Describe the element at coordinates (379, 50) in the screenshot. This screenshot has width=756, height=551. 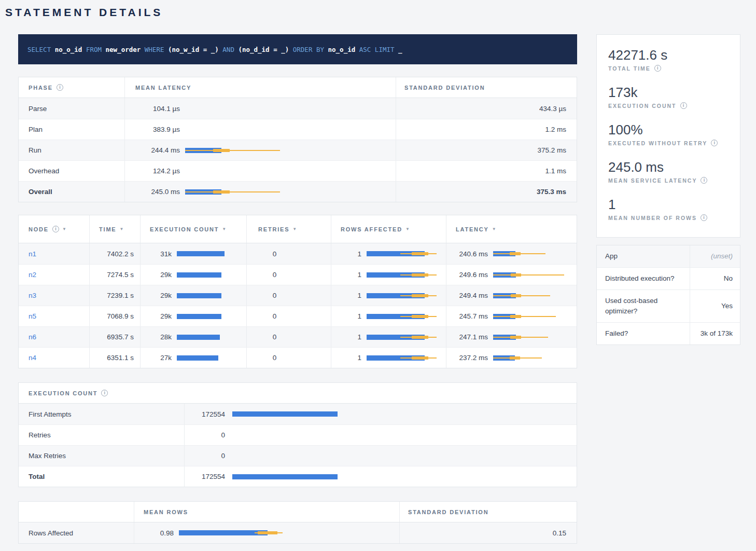
I see `sql-keyword: ASC LIMIT` at that location.